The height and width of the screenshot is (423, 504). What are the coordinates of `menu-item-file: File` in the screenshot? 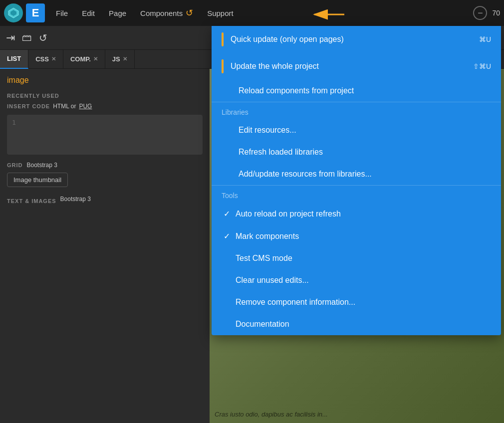 It's located at (62, 13).